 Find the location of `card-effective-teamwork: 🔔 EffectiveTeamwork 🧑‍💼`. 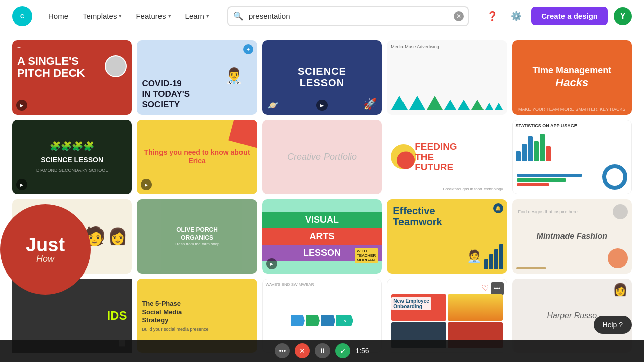

card-effective-teamwork: 🔔 EffectiveTeamwork 🧑‍💼 is located at coordinates (447, 236).